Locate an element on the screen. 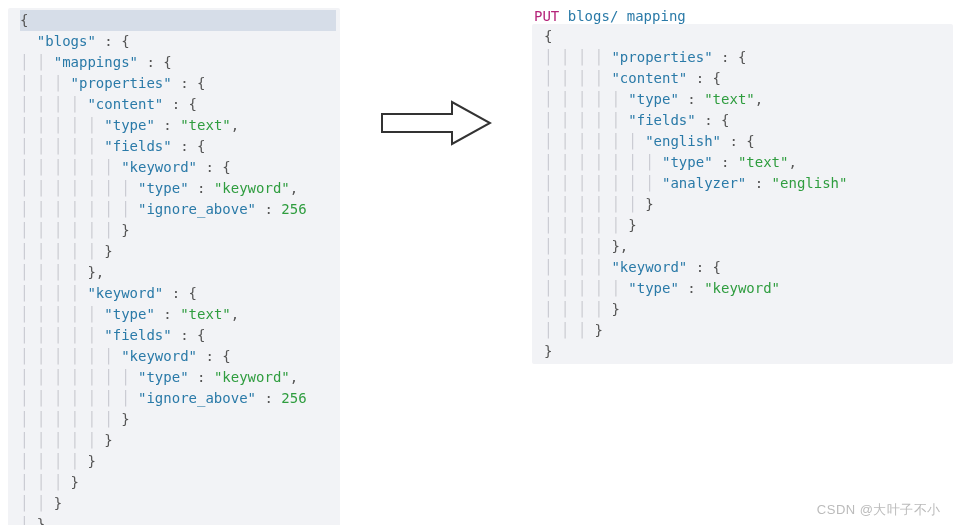 The width and height of the screenshot is (961, 525). arrow-right-icon is located at coordinates (436, 123).